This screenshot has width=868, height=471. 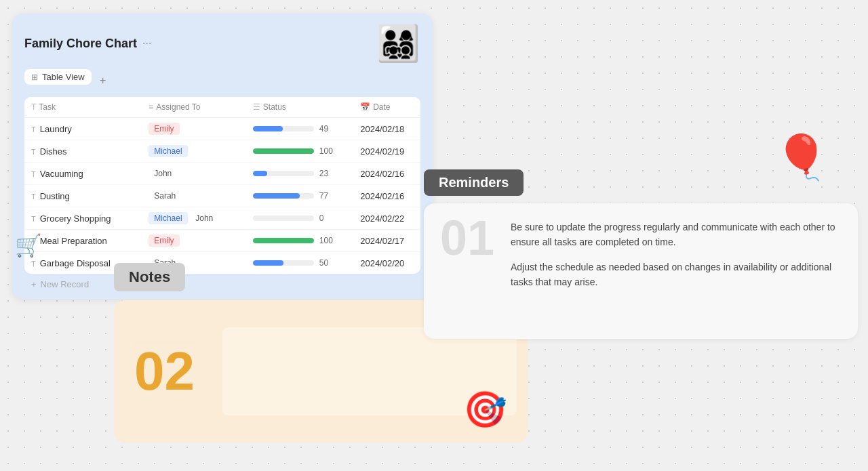 What do you see at coordinates (387, 218) in the screenshot?
I see `cell-date: 2024/02/22` at bounding box center [387, 218].